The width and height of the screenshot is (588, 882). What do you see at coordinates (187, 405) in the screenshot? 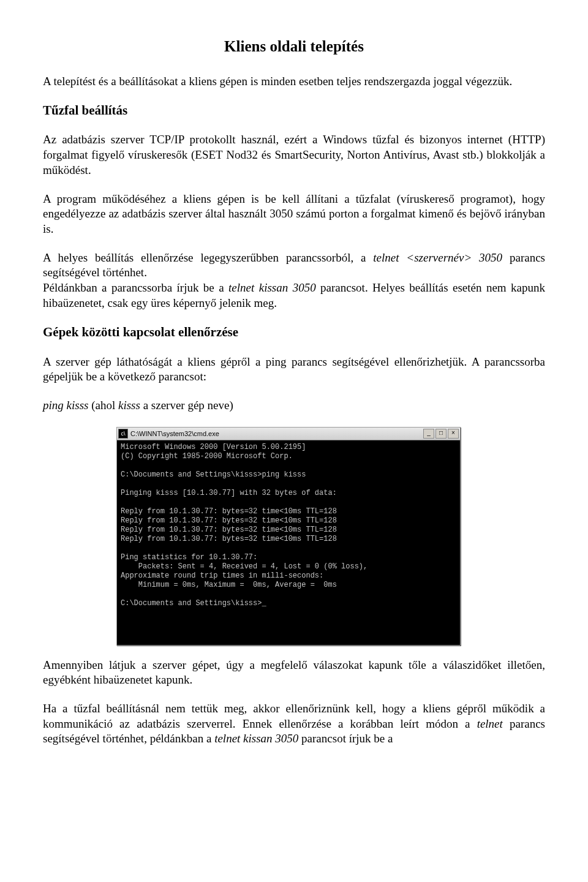
I see `text-fragment: a szerver gép neve)` at bounding box center [187, 405].